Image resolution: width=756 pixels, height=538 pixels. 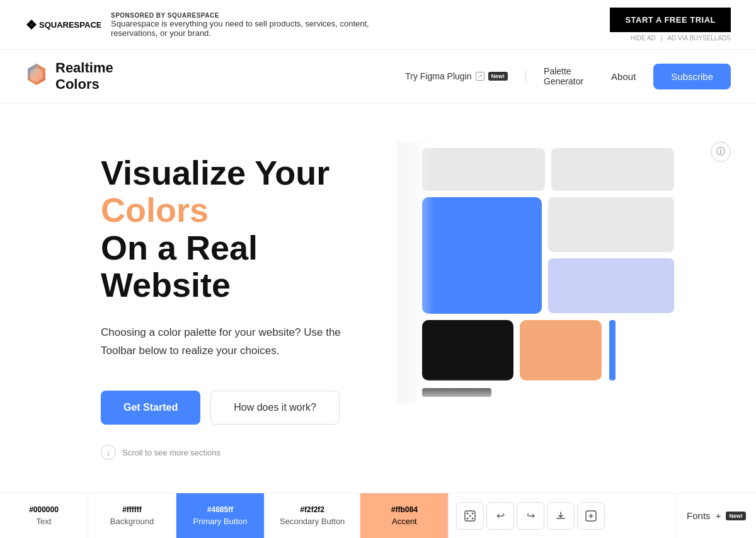 What do you see at coordinates (132, 515) in the screenshot?
I see `toolbar-background-color: #ffffff Background` at bounding box center [132, 515].